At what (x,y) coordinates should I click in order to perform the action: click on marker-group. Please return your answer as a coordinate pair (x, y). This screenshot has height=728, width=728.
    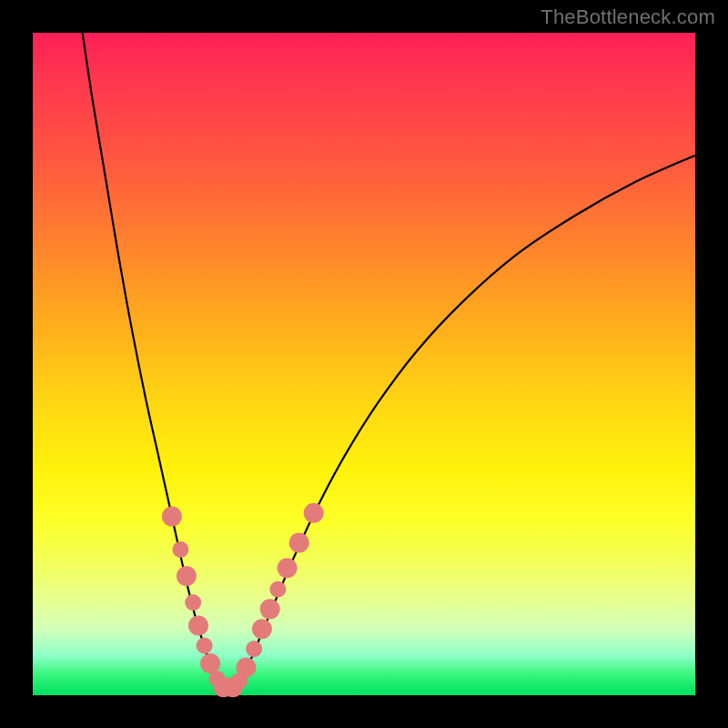
    Looking at the image, I should click on (243, 601).